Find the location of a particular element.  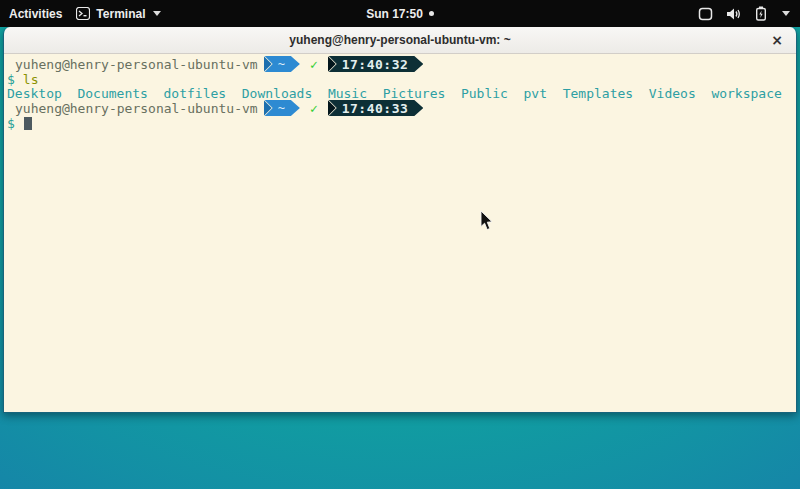

directory-name: Music is located at coordinates (348, 94).